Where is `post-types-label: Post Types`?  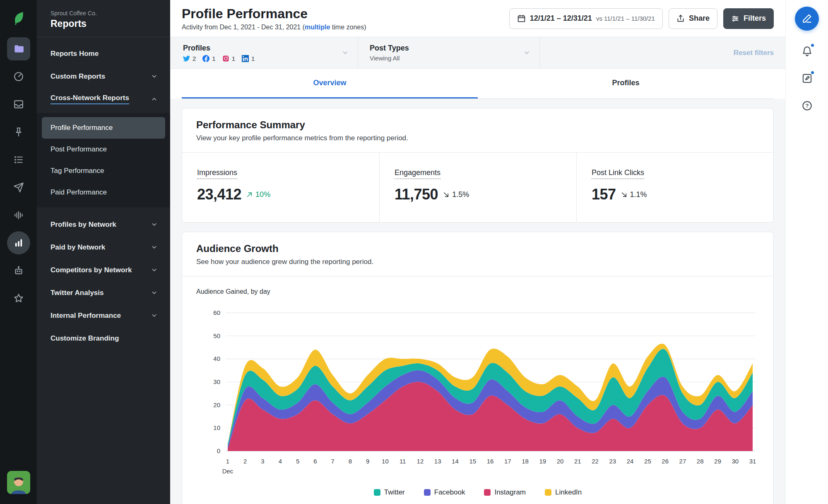 post-types-label: Post Types is located at coordinates (389, 48).